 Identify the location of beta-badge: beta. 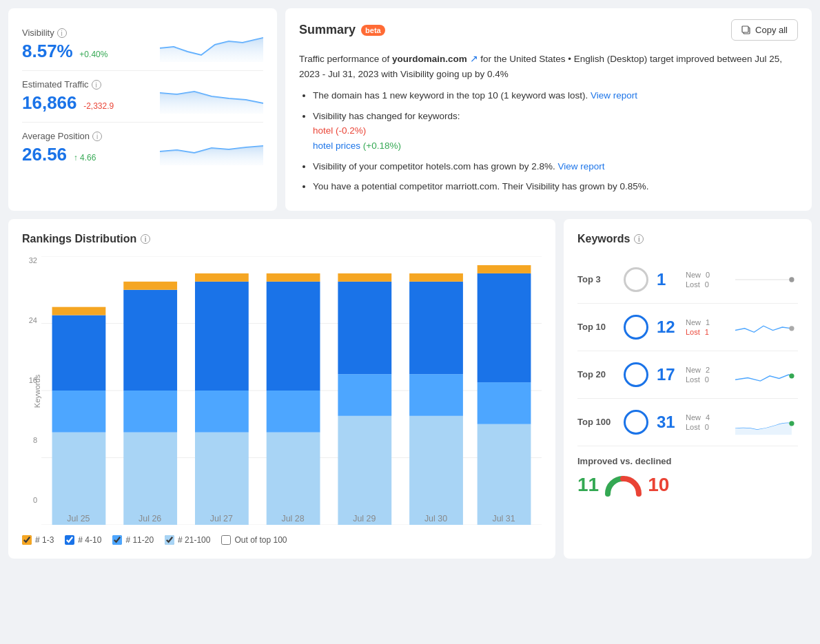
(373, 30).